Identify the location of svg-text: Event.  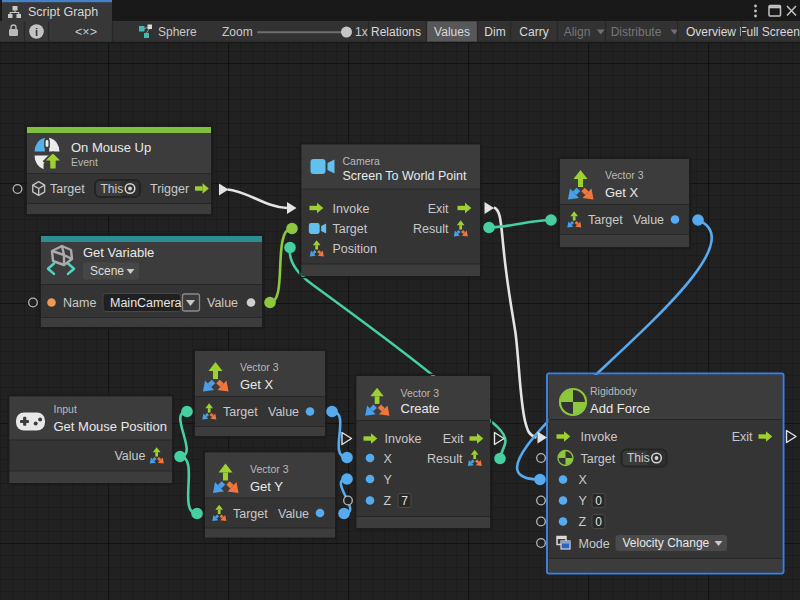
(84, 162).